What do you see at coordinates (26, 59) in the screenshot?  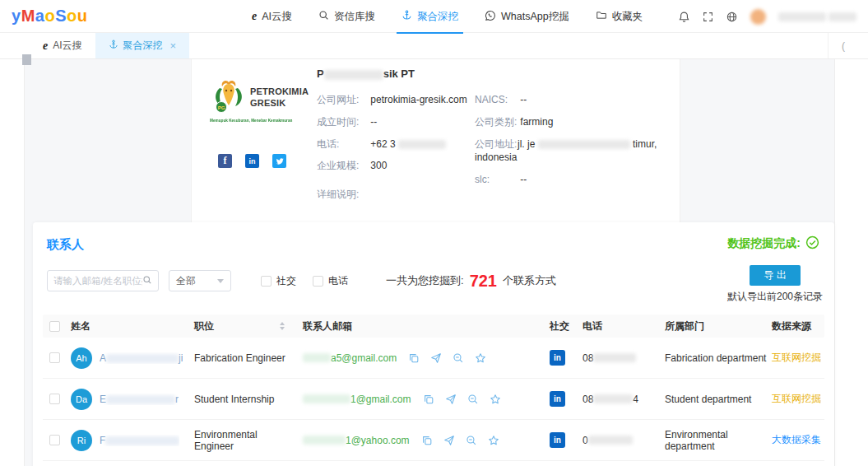 I see `scrollbar-handle` at bounding box center [26, 59].